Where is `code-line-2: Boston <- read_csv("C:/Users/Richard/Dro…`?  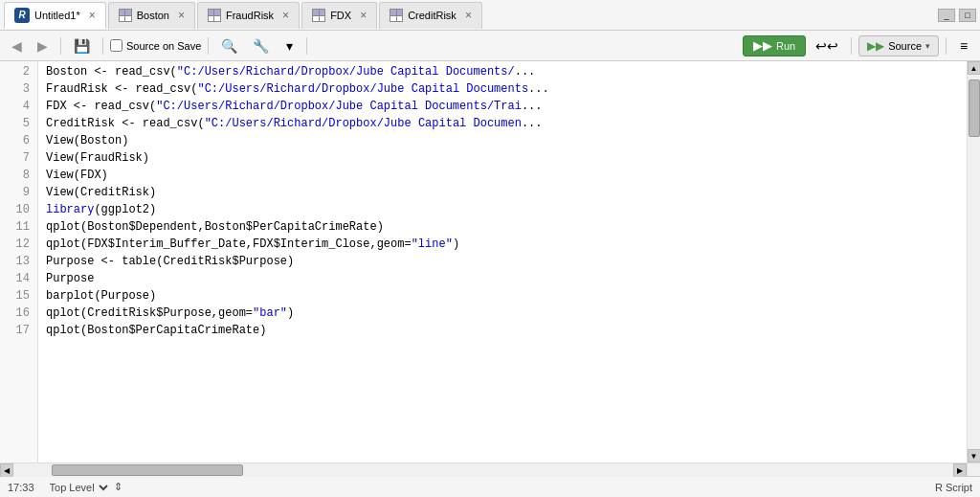
code-line-2: Boston <- read_csv("C:/Users/Richard/Dro… is located at coordinates (506, 72).